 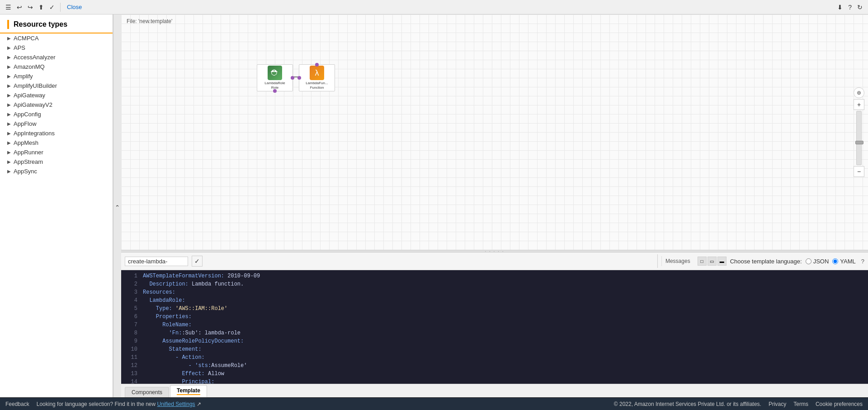 I want to click on line-content: Effect: Allow, so click(x=184, y=374).